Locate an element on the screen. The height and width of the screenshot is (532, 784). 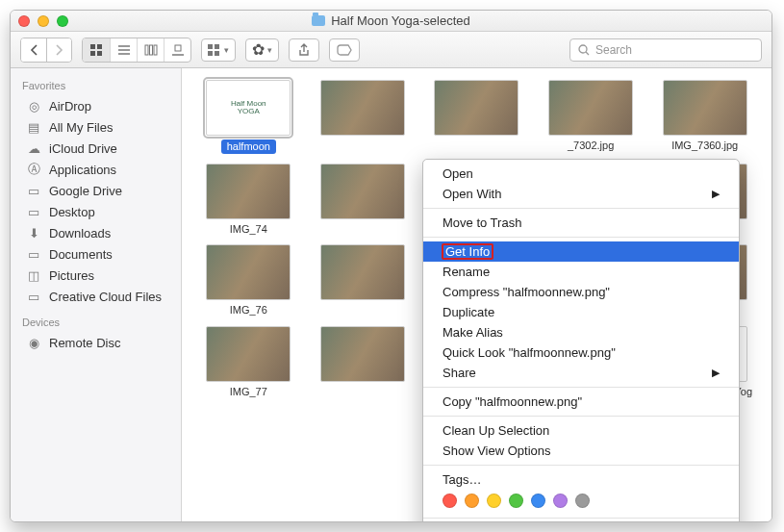
ctx-make-alias: Make Alias is located at coordinates (581, 333).